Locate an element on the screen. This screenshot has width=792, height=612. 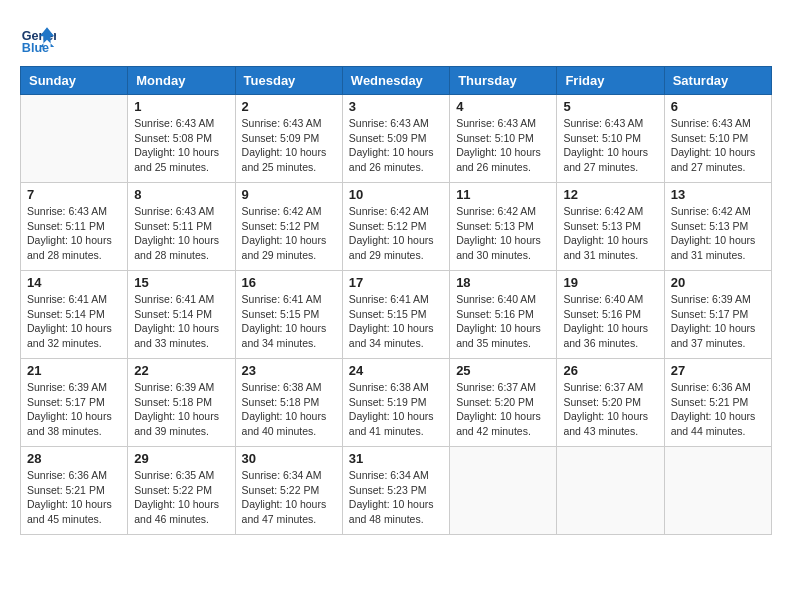
calendar-cell: 8Sunrise: 6:43 AM Sunset: 5:11 PM Daylig… is located at coordinates (182, 227).